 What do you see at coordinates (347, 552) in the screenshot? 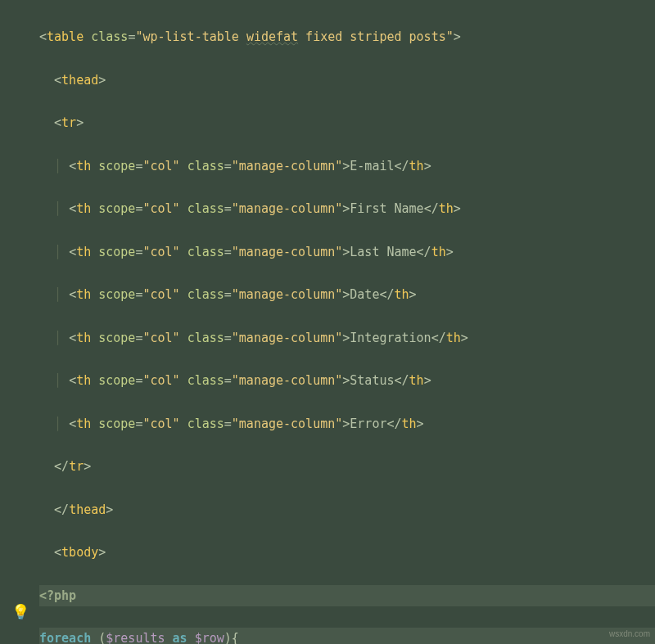
I see `code-line: <tbody>` at bounding box center [347, 552].